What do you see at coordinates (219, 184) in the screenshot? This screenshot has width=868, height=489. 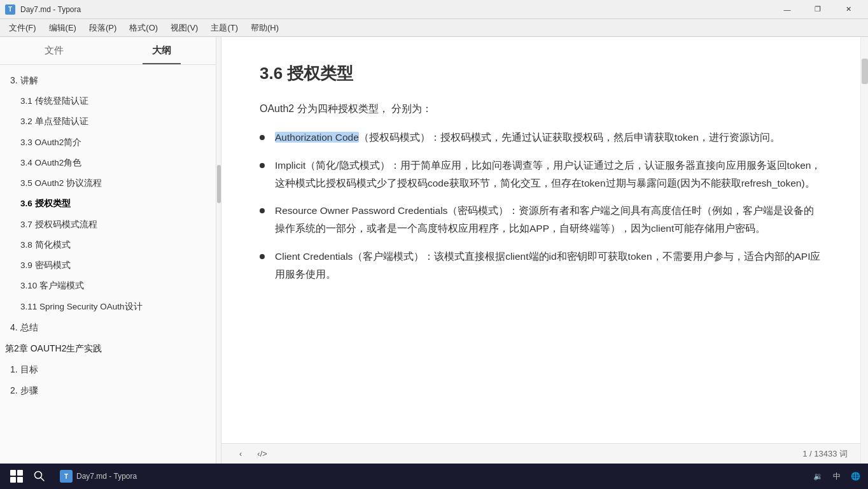 I see `sidebar-scrollbar-thumb` at bounding box center [219, 184].